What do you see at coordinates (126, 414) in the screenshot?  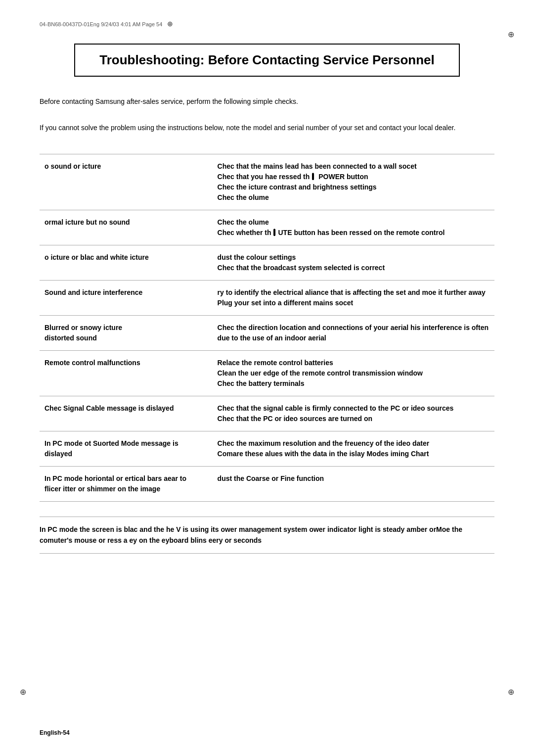 I see `problem-cell: Chec Signal Cable message is dislayed` at bounding box center [126, 414].